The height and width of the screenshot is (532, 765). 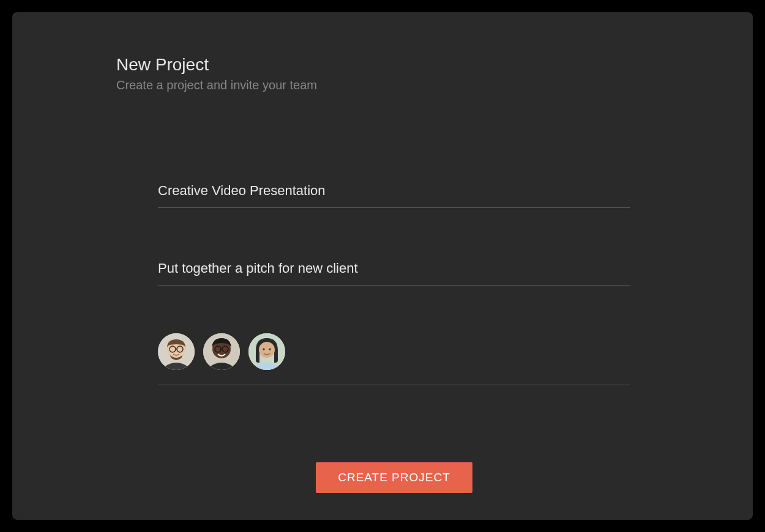 I want to click on page-subtitle: Create a project and invite your team, so click(x=382, y=86).